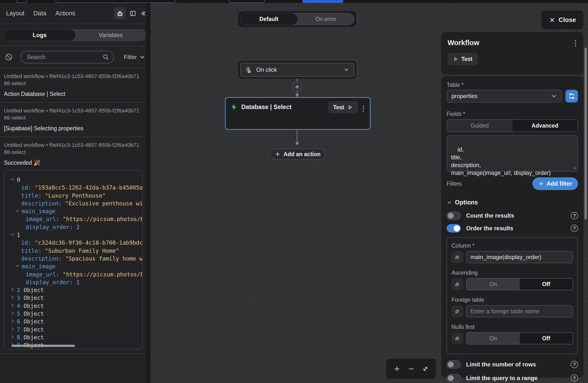 The width and height of the screenshot is (588, 383). What do you see at coordinates (454, 216) in the screenshot?
I see `count-results-toggle` at bounding box center [454, 216].